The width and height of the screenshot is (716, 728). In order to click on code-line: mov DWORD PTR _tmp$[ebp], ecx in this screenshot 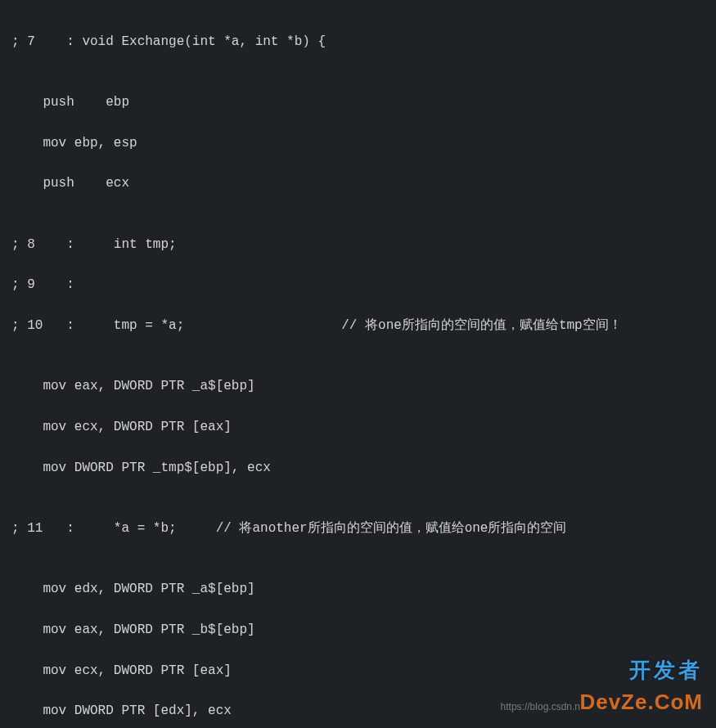, I will do `click(363, 468)`.